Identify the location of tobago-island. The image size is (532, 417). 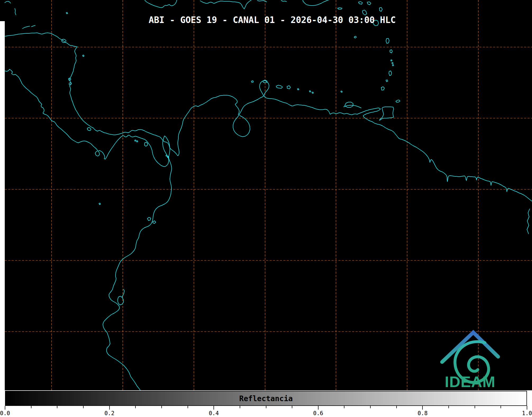
(398, 101).